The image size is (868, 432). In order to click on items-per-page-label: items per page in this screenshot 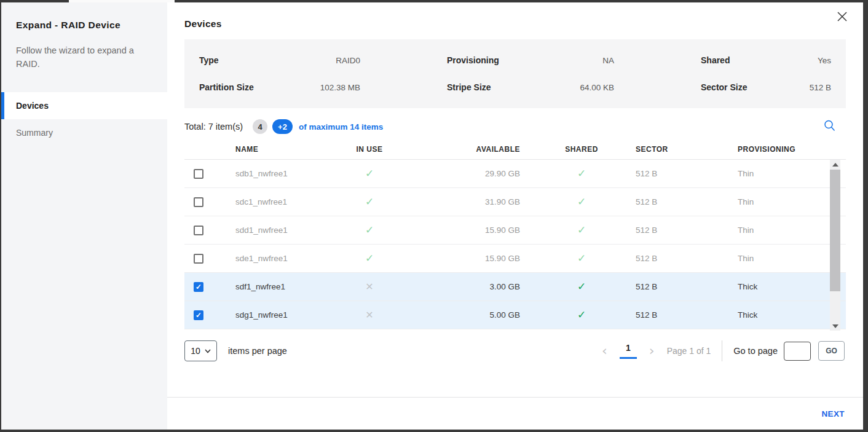, I will do `click(258, 351)`.